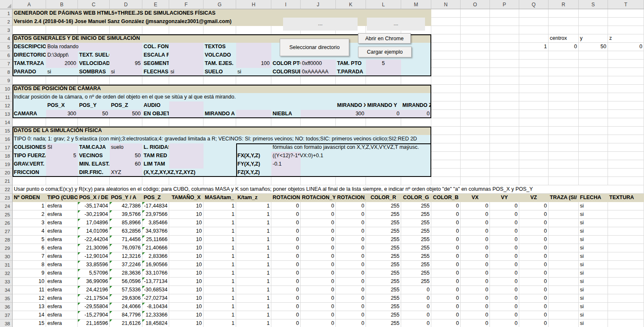 The width and height of the screenshot is (644, 327). I want to click on cell-Q29: 0, so click(534, 248).